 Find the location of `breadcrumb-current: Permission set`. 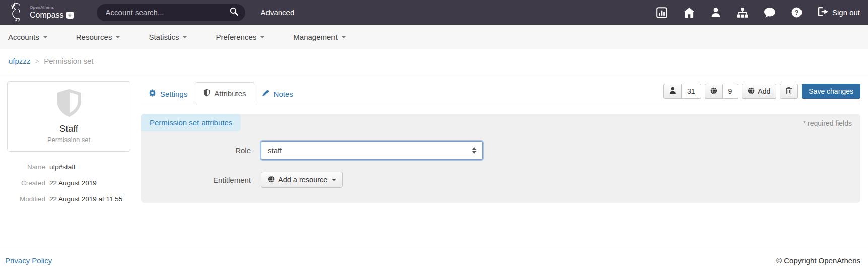

breadcrumb-current: Permission set is located at coordinates (69, 61).